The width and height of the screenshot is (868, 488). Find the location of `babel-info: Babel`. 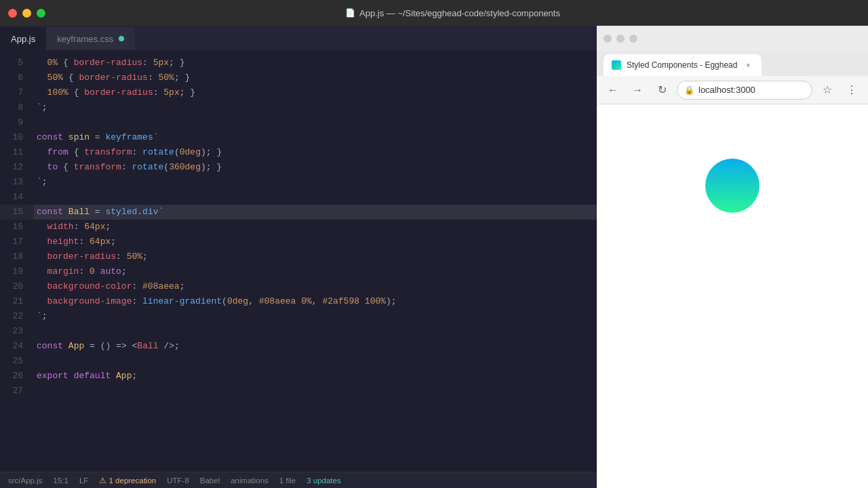

babel-info: Babel is located at coordinates (210, 481).